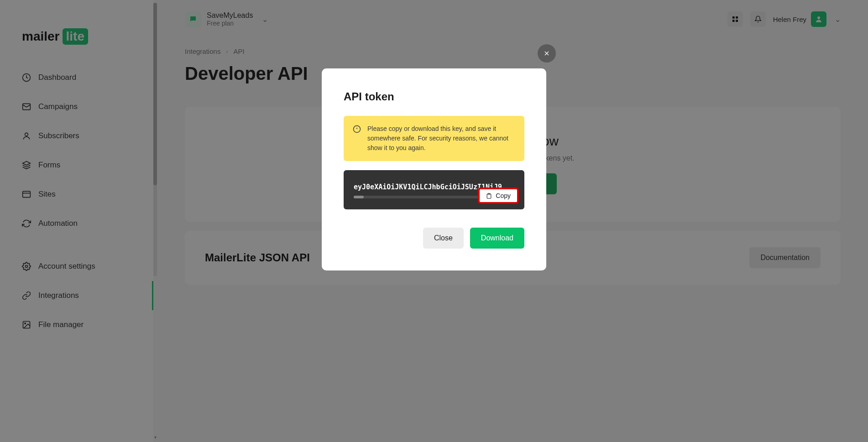 This screenshot has height=442, width=868. What do you see at coordinates (547, 53) in the screenshot?
I see `modal-close-button` at bounding box center [547, 53].